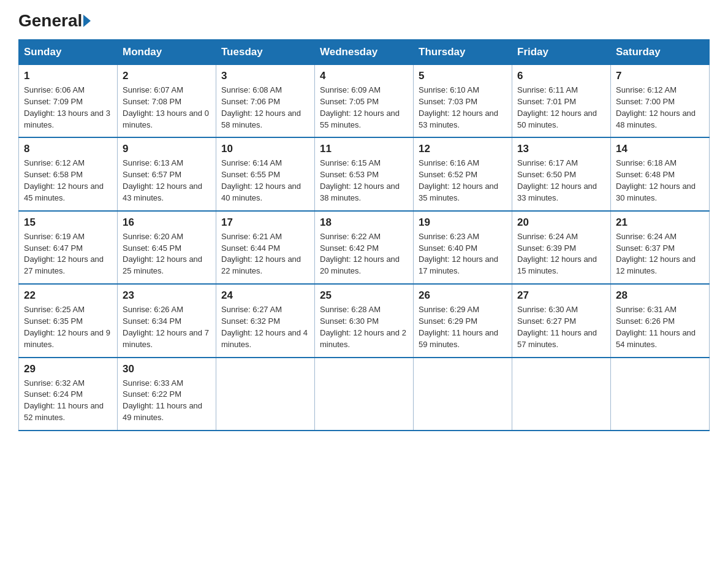 The width and height of the screenshot is (728, 563). What do you see at coordinates (68, 296) in the screenshot?
I see `day-number: 22` at bounding box center [68, 296].